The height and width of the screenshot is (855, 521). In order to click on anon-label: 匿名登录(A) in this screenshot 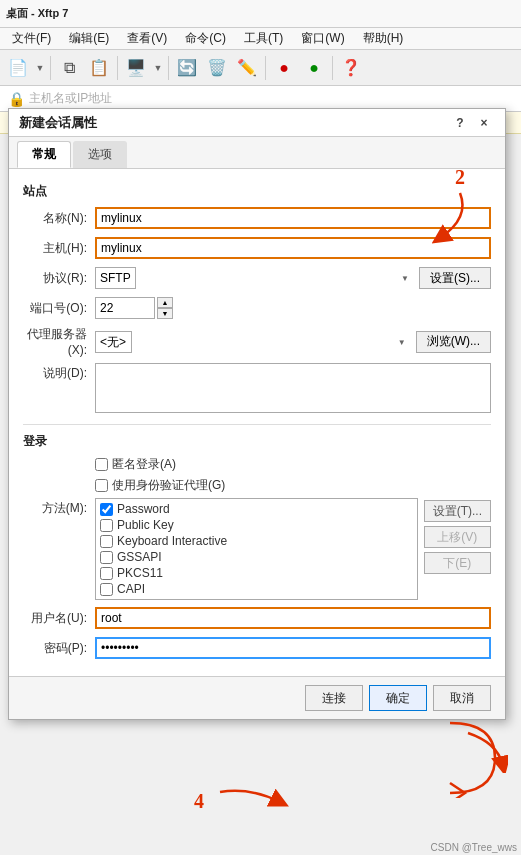, I will do `click(144, 464)`.